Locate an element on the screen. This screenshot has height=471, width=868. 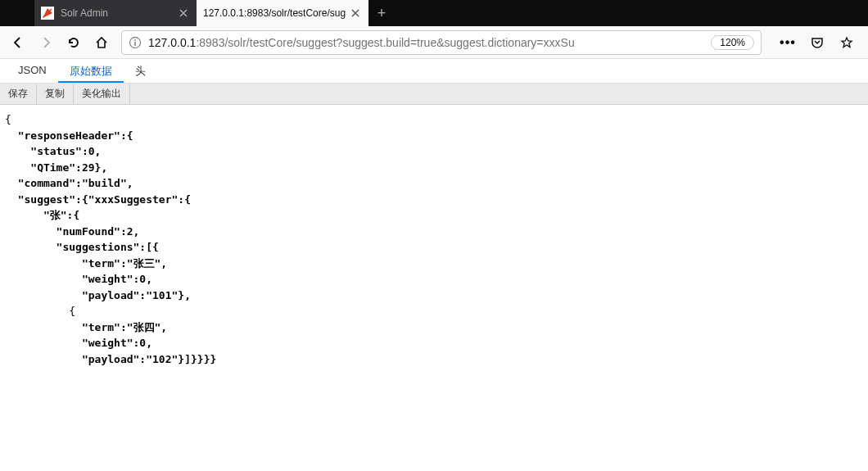
browser-tab-bar: Solr Admin 127.0.0.1:8983/solr/testCore/… is located at coordinates (434, 13).